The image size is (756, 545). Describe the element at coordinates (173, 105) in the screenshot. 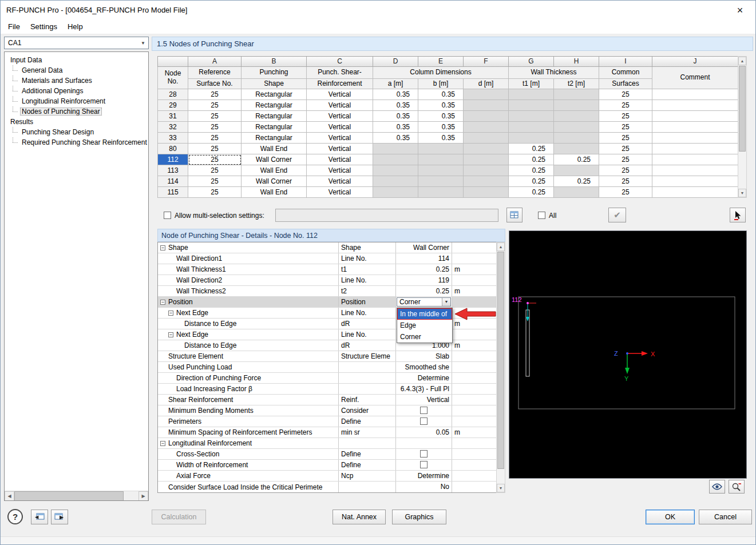

I see `cell-node-node-29: 29` at that location.